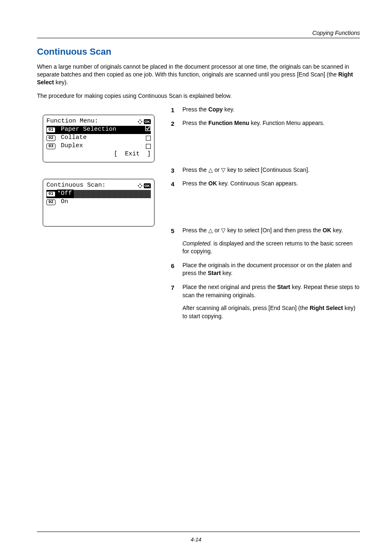 This screenshot has width=392, height=555. Describe the element at coordinates (92, 121) in the screenshot. I see `lcd1-title: Function Menu:` at that location.